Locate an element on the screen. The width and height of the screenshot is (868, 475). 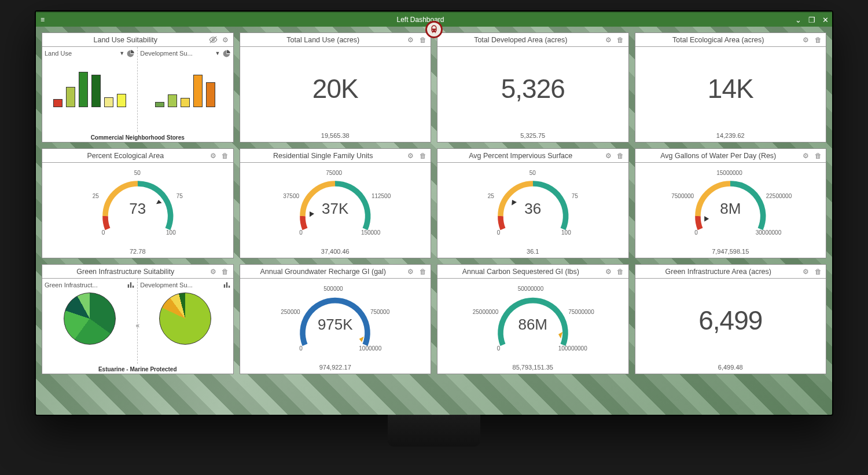
card-title: Percent Ecological Area is located at coordinates (126, 156).